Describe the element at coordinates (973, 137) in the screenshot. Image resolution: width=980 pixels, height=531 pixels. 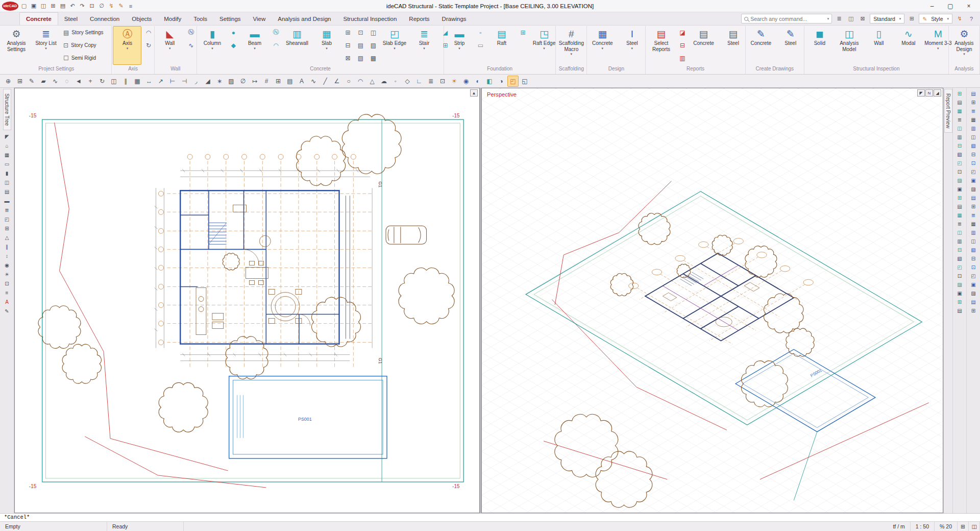
I see `report-tool-6: ◫` at that location.